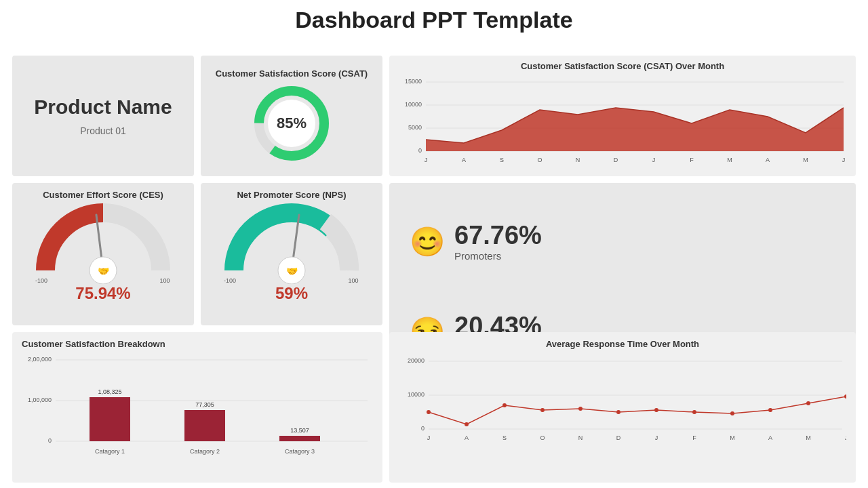 The image size is (868, 488). I want to click on bar-cat2, so click(205, 426).